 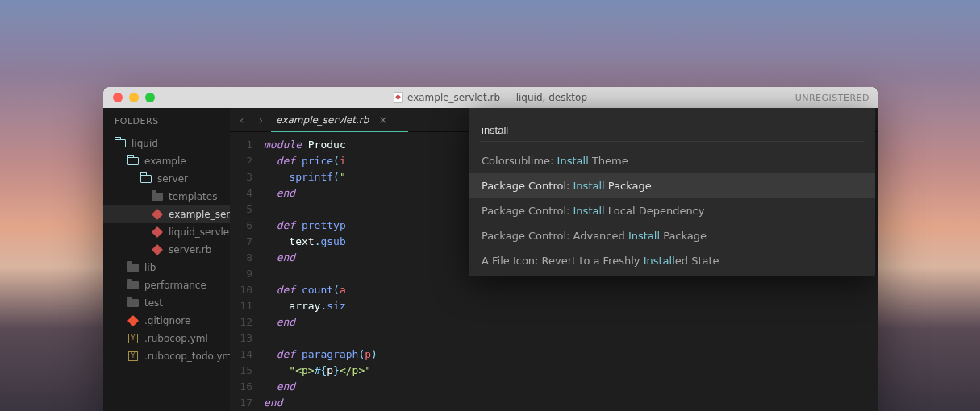 What do you see at coordinates (168, 321) in the screenshot?
I see `tree-item-label: .gitignore` at bounding box center [168, 321].